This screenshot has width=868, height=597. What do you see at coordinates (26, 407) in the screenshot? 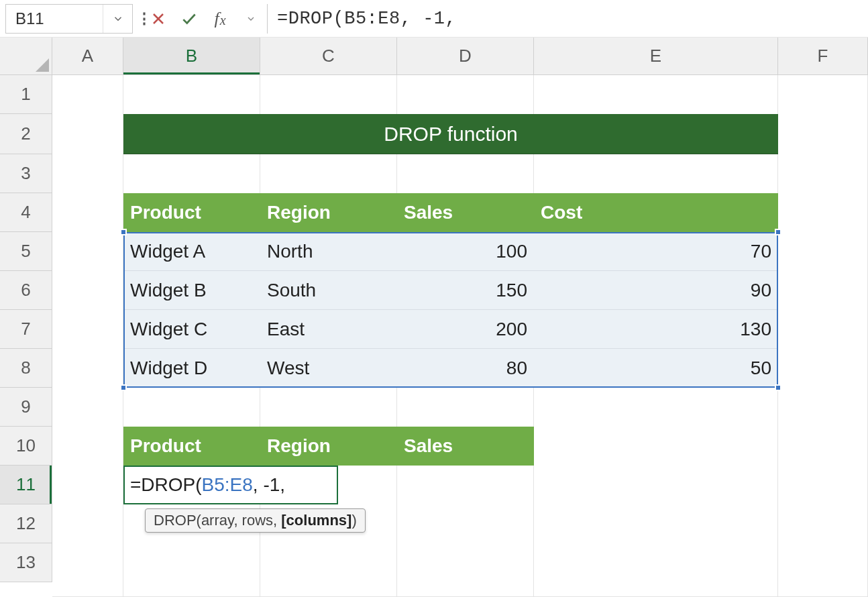
I see `row-header-9: 9` at bounding box center [26, 407].